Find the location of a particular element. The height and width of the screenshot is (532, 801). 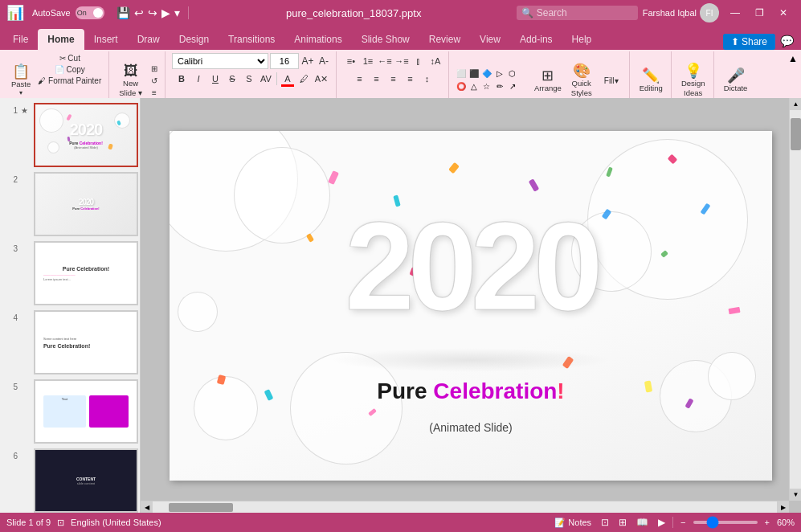

vertical-scrollbar: ▲ ▼ is located at coordinates (795, 299).